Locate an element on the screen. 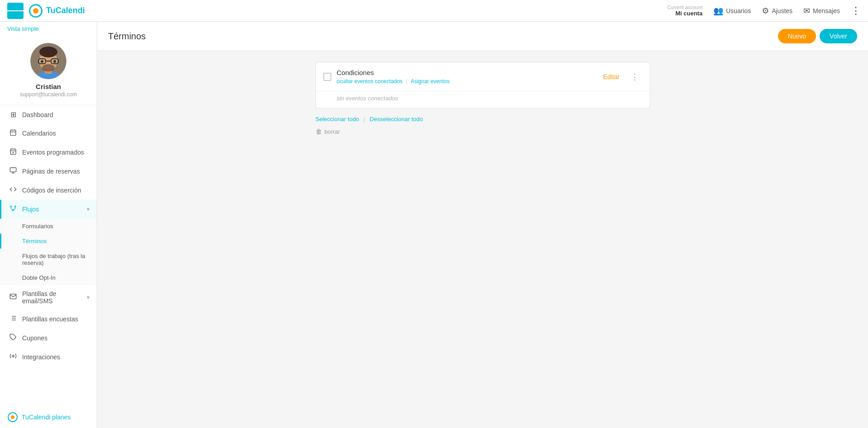 This screenshot has height=428, width=868. trash-icon: 🗑 is located at coordinates (319, 132).